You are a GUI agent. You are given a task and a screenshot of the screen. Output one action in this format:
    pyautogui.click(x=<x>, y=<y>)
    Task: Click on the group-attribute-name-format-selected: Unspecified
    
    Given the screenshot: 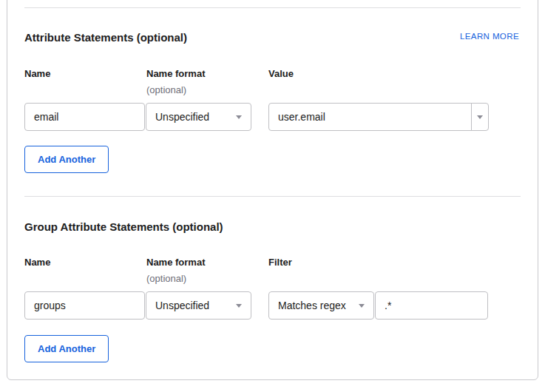 What is the action you would take?
    pyautogui.click(x=182, y=305)
    